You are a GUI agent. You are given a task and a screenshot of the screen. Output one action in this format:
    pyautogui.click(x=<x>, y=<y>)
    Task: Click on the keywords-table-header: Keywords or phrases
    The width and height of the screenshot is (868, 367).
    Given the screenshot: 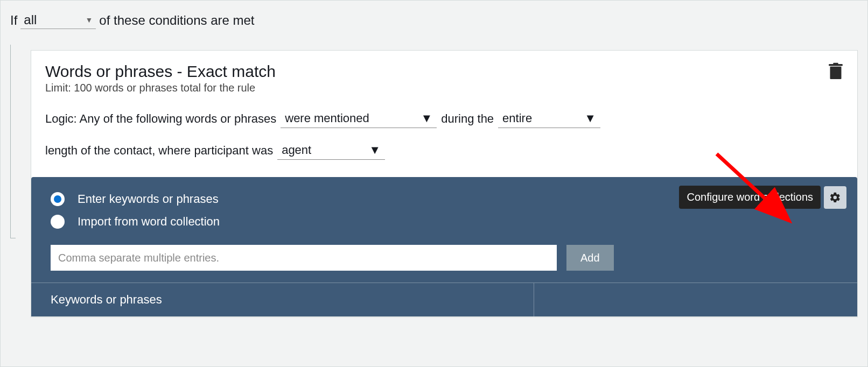 What is the action you would take?
    pyautogui.click(x=444, y=299)
    